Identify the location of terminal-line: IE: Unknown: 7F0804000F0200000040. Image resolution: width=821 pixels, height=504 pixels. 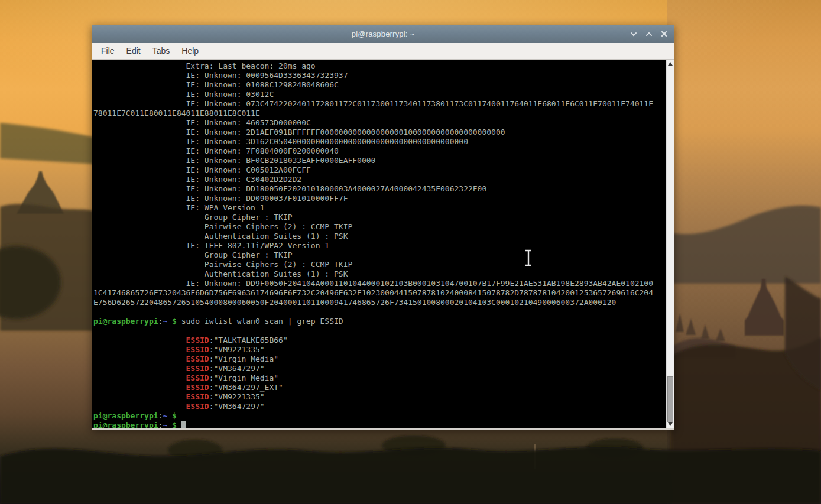
(379, 151).